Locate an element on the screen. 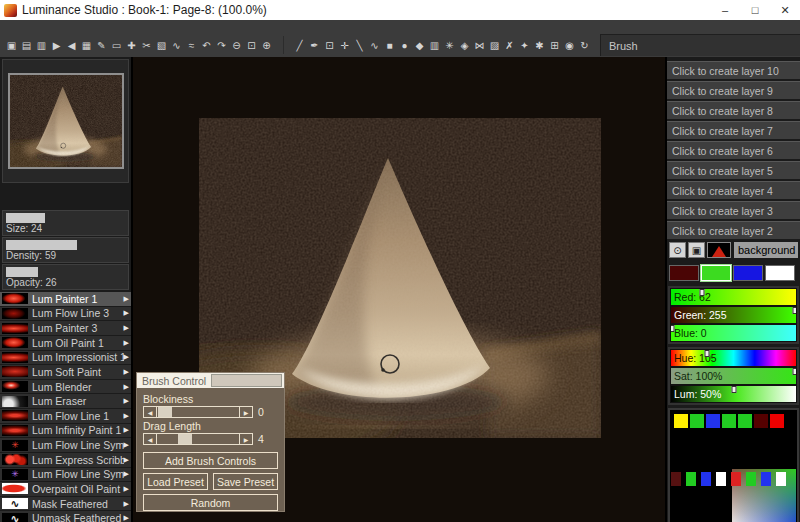 Image resolution: width=800 pixels, height=522 pixels. drag-length-track is located at coordinates (198, 439).